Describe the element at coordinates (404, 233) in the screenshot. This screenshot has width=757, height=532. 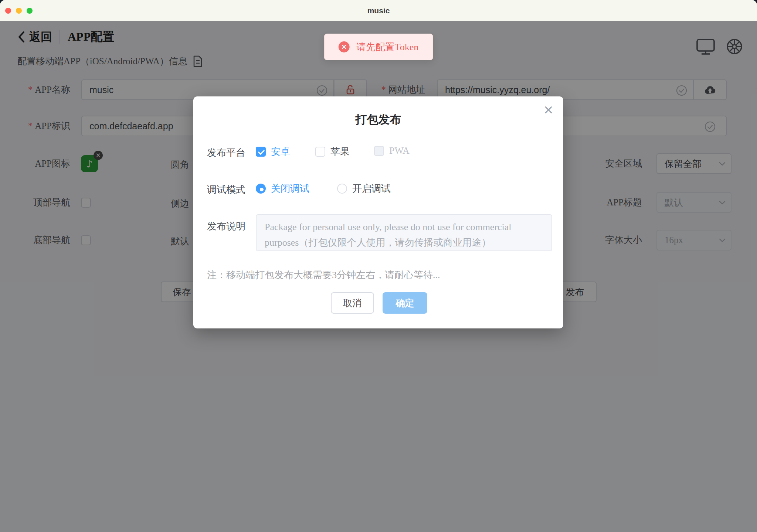
I see `notes-textarea` at that location.